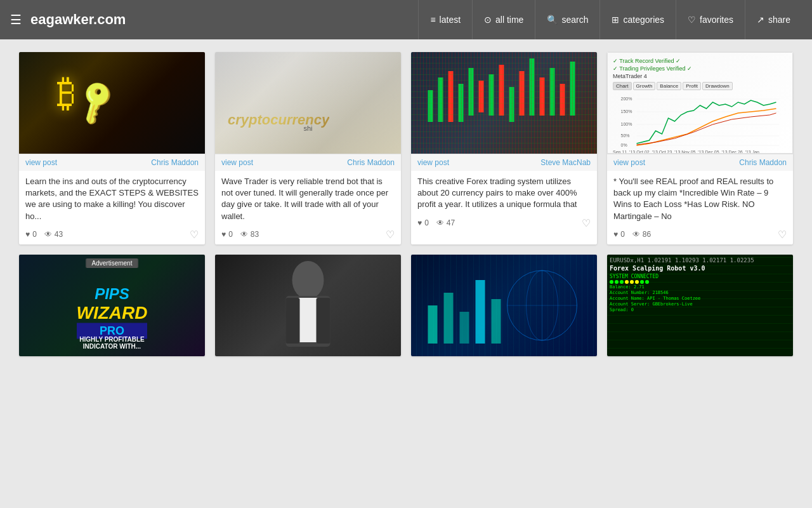  What do you see at coordinates (691, 86) in the screenshot?
I see `chart-tab-profit: Profit` at bounding box center [691, 86].